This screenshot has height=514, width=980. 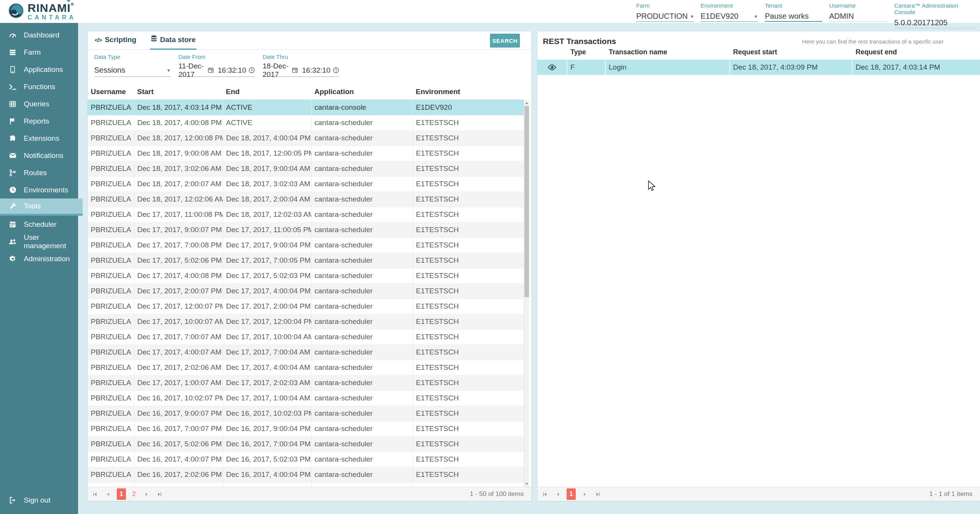 What do you see at coordinates (39, 70) in the screenshot?
I see `sidebar-item-applications: Applications` at bounding box center [39, 70].